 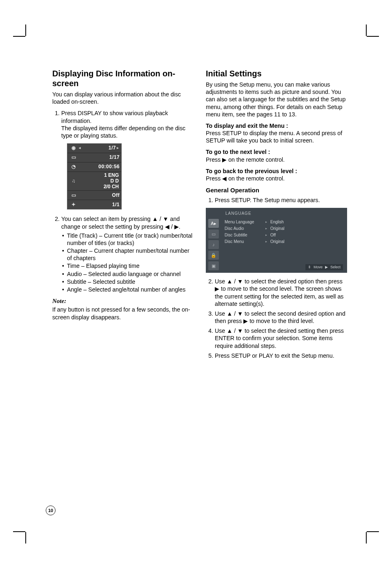 I want to click on setup-header: LANGUAGE, so click(x=285, y=214).